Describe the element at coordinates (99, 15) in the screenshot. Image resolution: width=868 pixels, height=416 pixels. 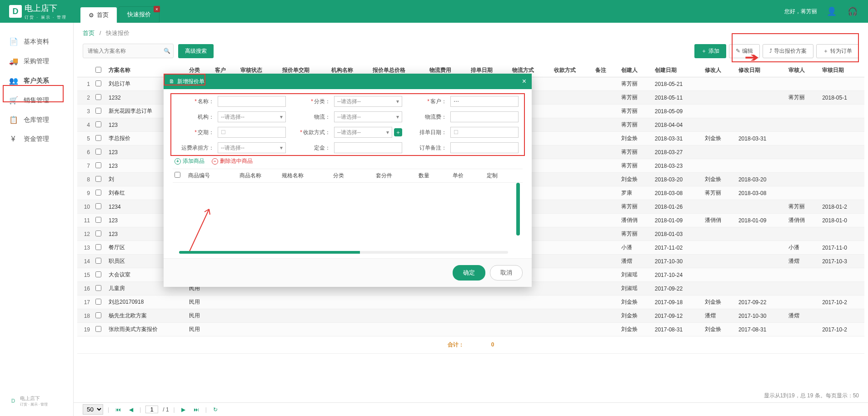
I see `tab-home: ⚙ 首页` at that location.